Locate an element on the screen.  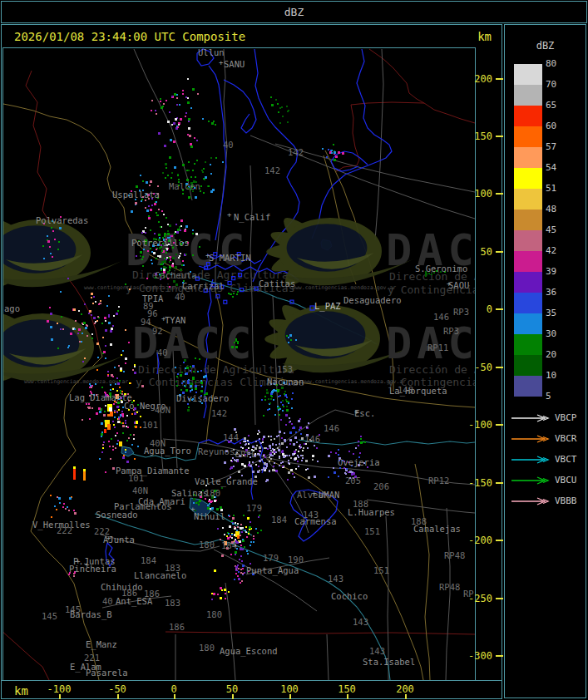
place-label: Catitas is located at coordinates (277, 283).